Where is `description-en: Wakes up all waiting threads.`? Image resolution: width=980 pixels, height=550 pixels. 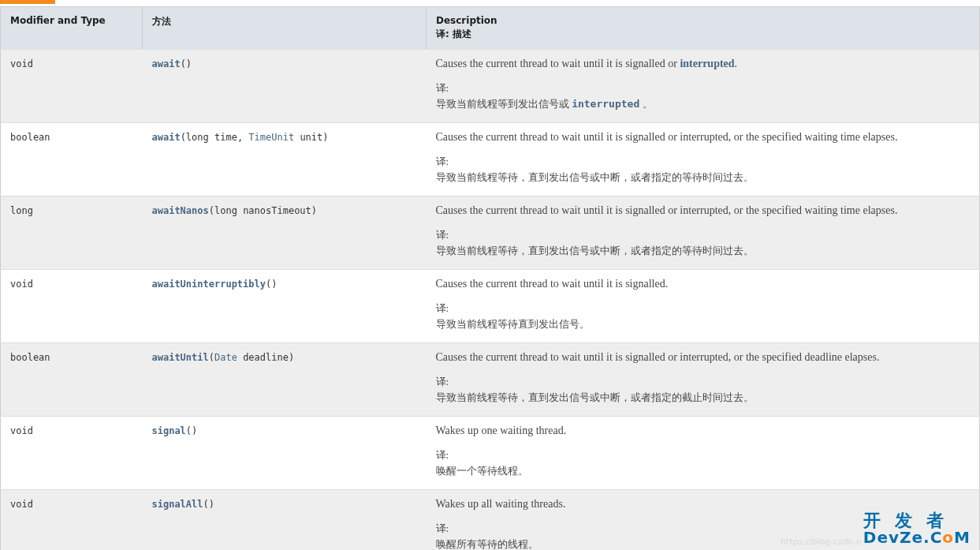
description-en: Wakes up all waiting threads. is located at coordinates (703, 504).